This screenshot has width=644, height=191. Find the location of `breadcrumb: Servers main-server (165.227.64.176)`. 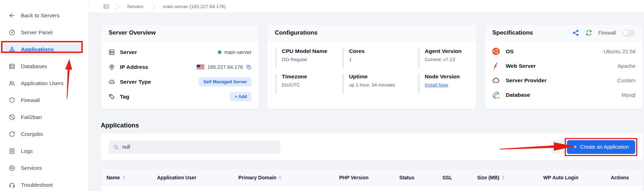

breadcrumb: Servers main-server (165.227.64.176) is located at coordinates (366, 6).